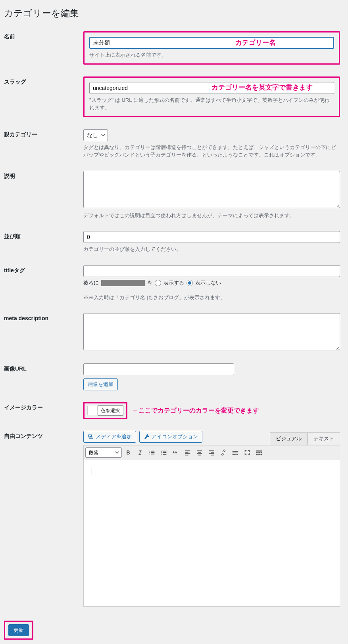 This screenshot has height=644, width=348. I want to click on parent-desc: タグとは異なり、カテゴリーは階層構造を持つことができます。たとえば、ジャズという…, so click(212, 151).